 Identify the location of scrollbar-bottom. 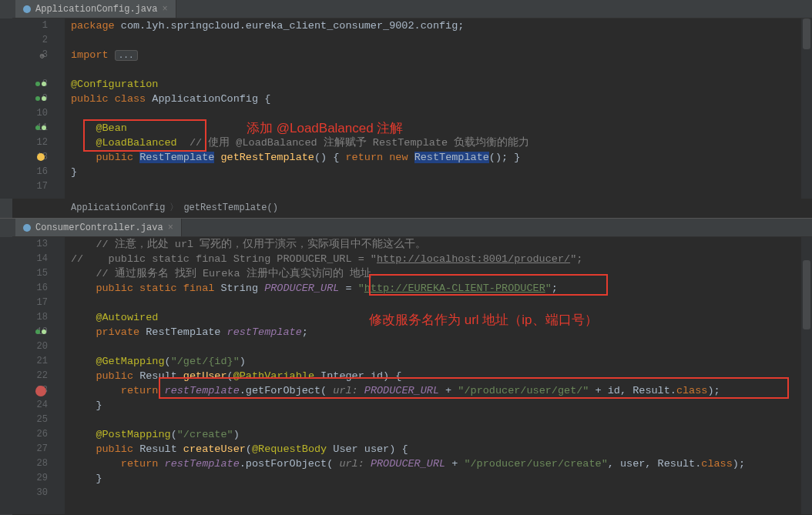
(807, 376).